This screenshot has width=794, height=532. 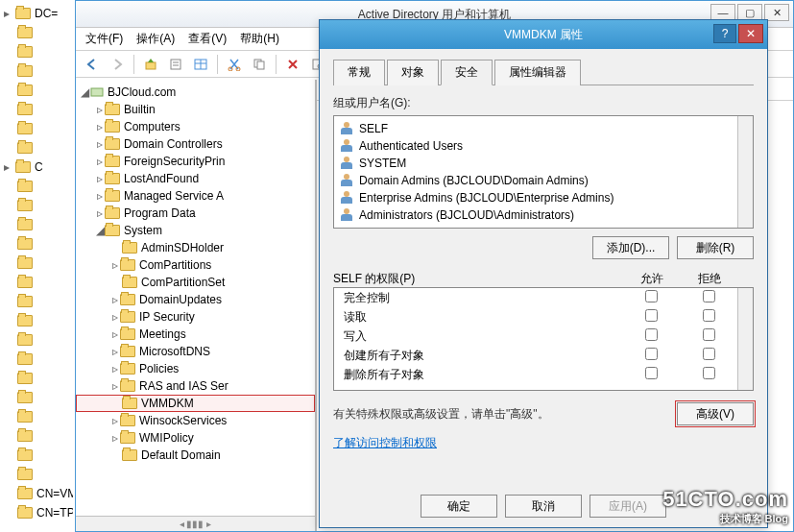 I want to click on apply-button: 应用(A), so click(x=628, y=506).